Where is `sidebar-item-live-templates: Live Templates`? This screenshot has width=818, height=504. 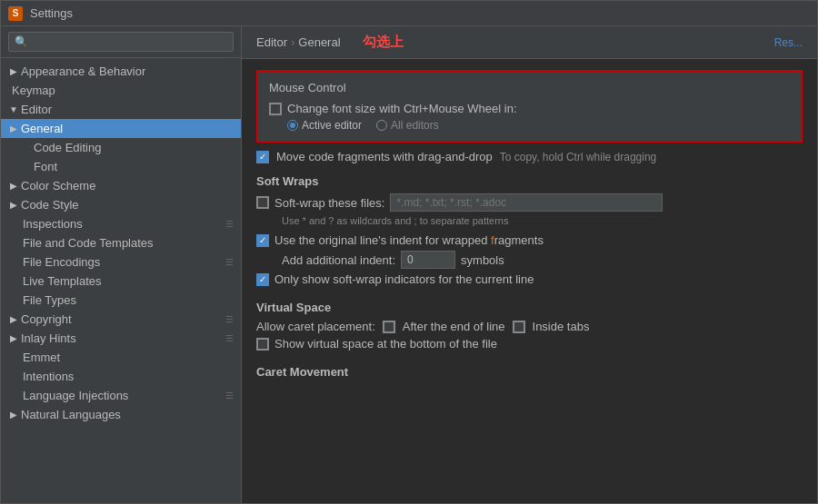 sidebar-item-live-templates: Live Templates is located at coordinates (121, 282).